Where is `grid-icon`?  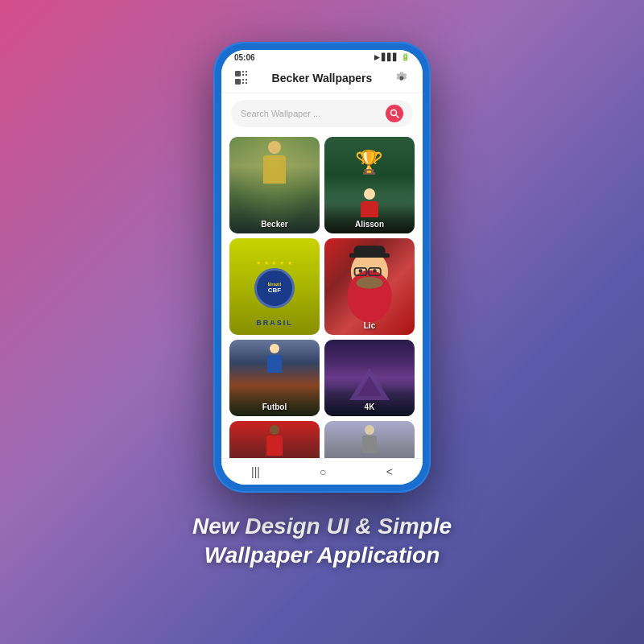 grid-icon is located at coordinates (242, 78).